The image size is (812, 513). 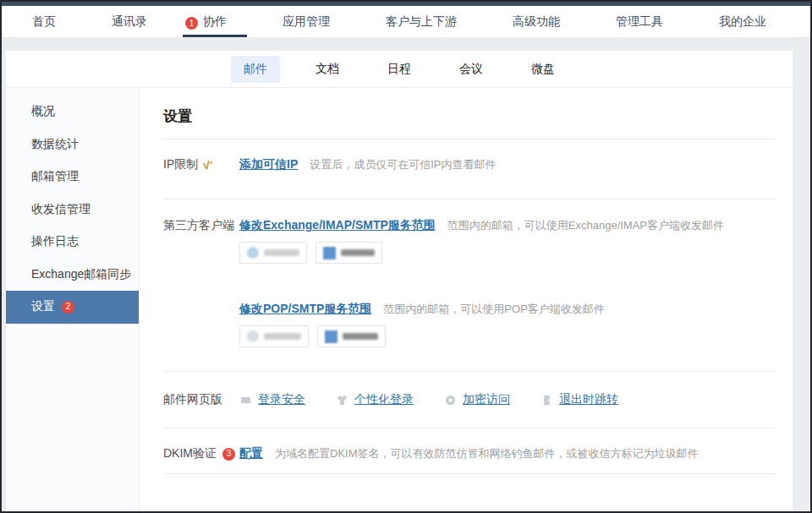 I want to click on personalized-login-link: 个性化登录, so click(x=384, y=400).